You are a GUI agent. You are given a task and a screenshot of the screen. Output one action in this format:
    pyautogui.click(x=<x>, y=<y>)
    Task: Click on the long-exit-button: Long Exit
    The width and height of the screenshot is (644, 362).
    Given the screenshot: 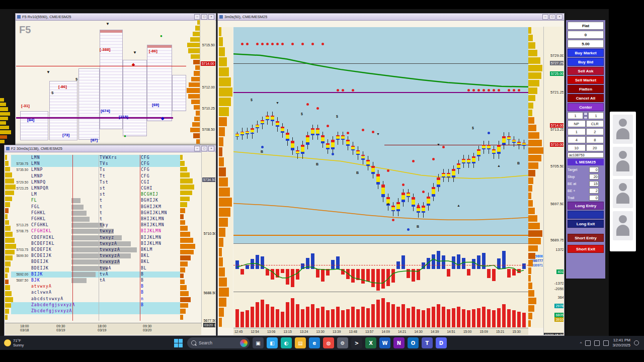 What is the action you would take?
    pyautogui.click(x=586, y=224)
    